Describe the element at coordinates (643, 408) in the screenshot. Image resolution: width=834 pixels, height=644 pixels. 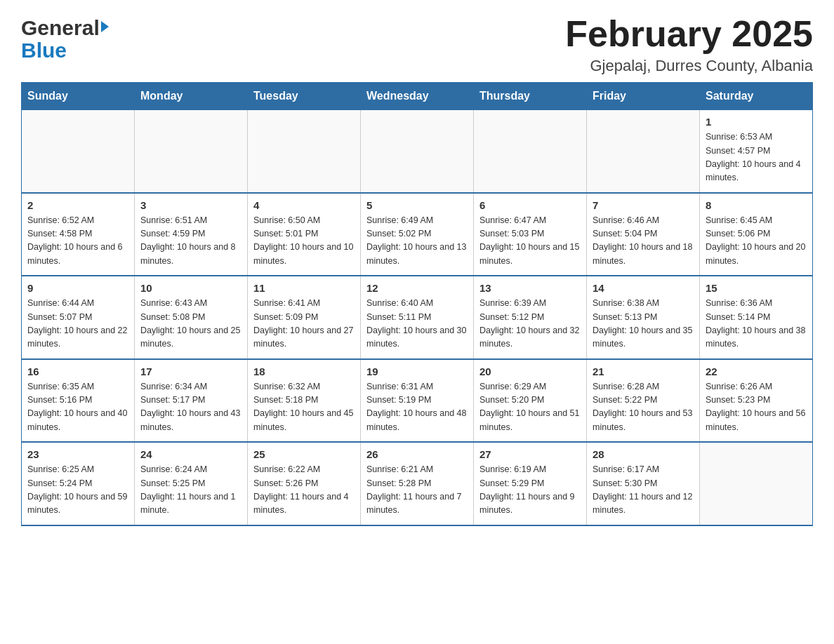
I see `day-info: Sunrise: 6:28 AMSunset: 5:22 PMDaylight:…` at that location.